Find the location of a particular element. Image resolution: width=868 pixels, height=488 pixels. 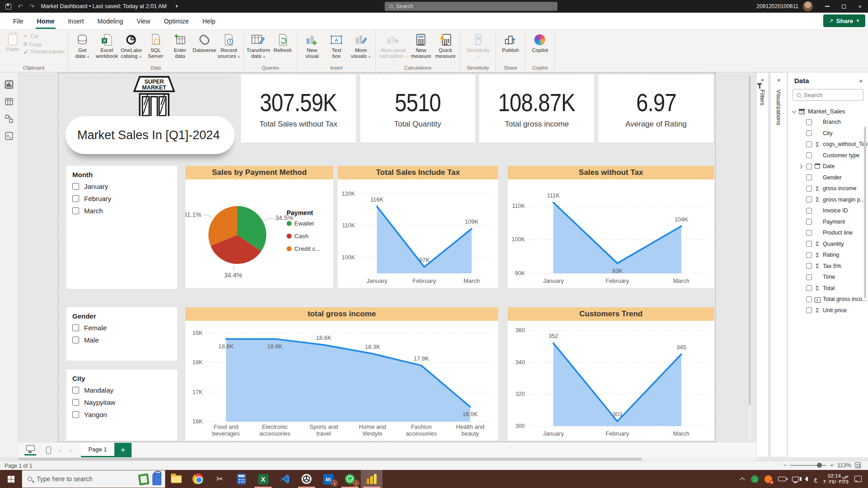

kpi-card-average-of-rating: 6.97 Average of Rating is located at coordinates (656, 108).